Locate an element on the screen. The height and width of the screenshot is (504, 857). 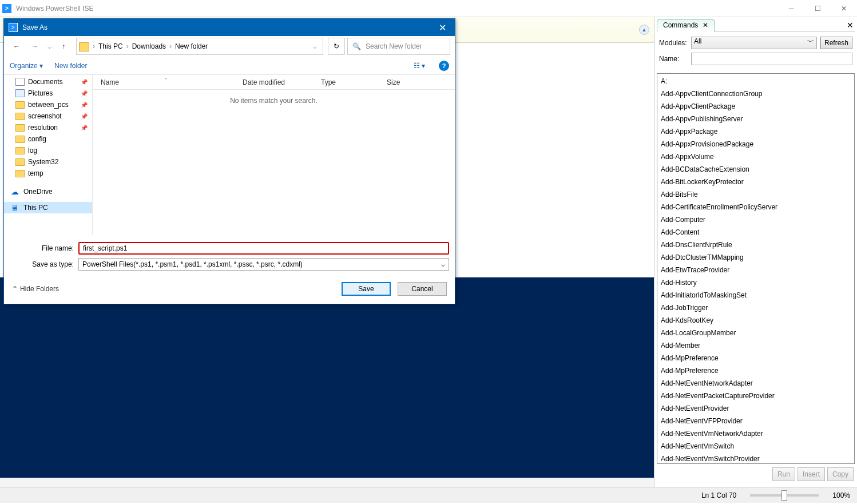
command-item: Add-History is located at coordinates (756, 283).